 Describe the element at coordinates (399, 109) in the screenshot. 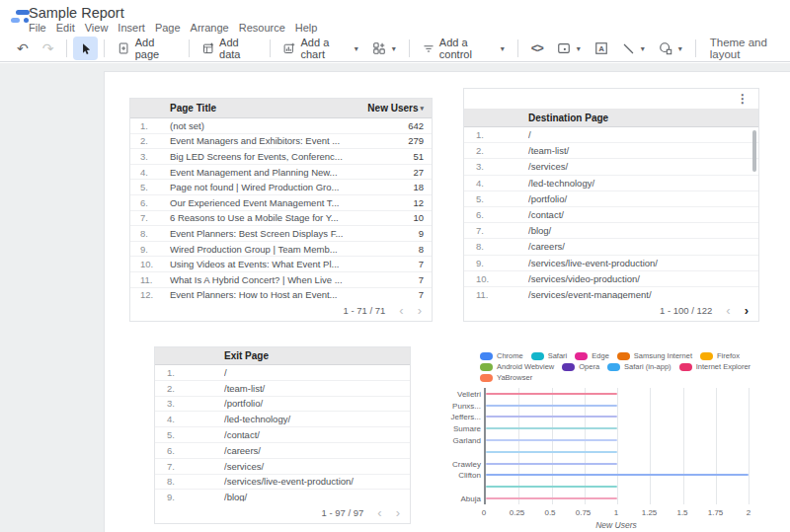

I see `column-header-new-users: New Users ▾` at that location.